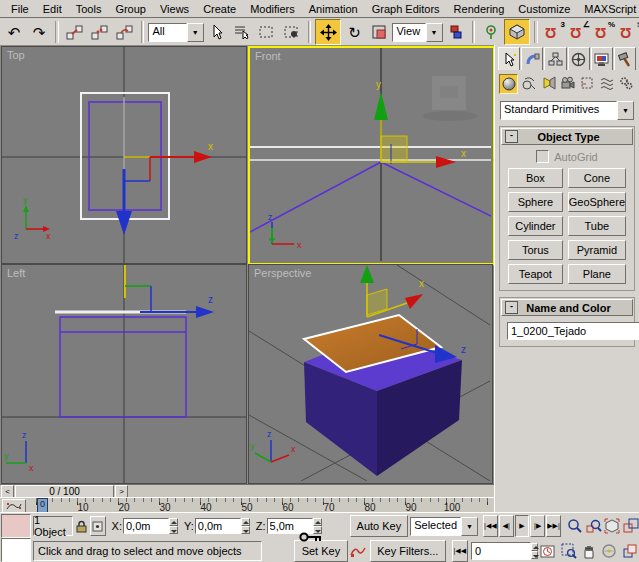 The image size is (639, 562). I want to click on select-and-scale-icon, so click(379, 32).